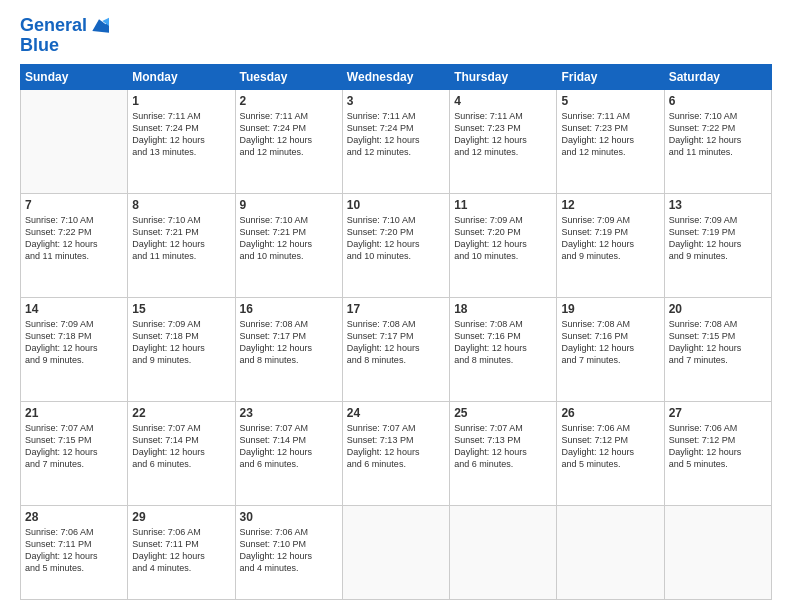  Describe the element at coordinates (718, 205) in the screenshot. I see `day-number: 13` at that location.